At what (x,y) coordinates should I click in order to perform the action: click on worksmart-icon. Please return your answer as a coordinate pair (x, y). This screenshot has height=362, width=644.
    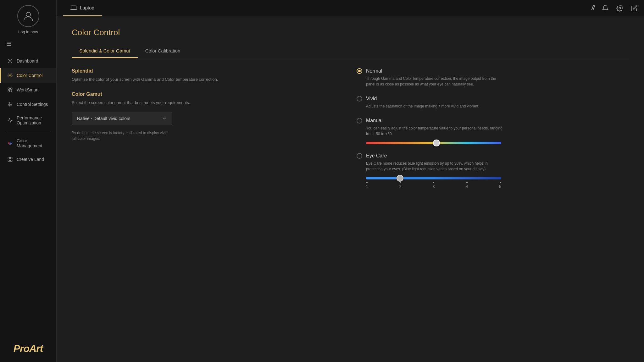
    Looking at the image, I should click on (10, 90).